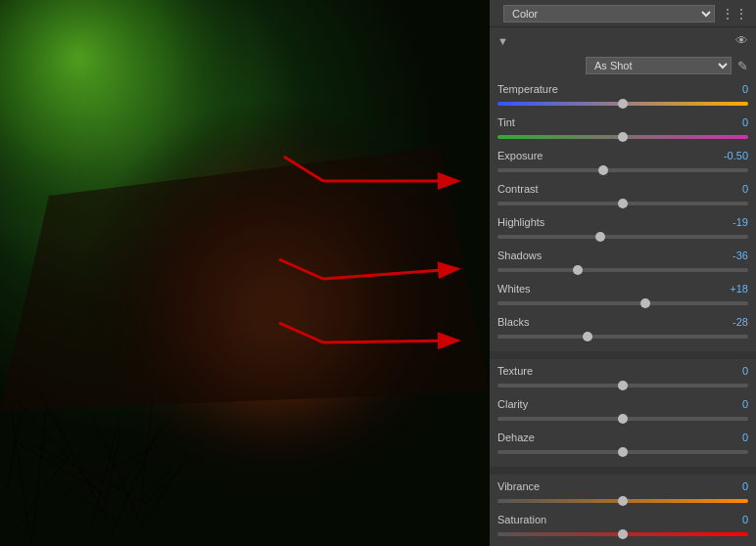 The width and height of the screenshot is (756, 546). I want to click on slider-label-dehaze: Dehaze, so click(516, 437).